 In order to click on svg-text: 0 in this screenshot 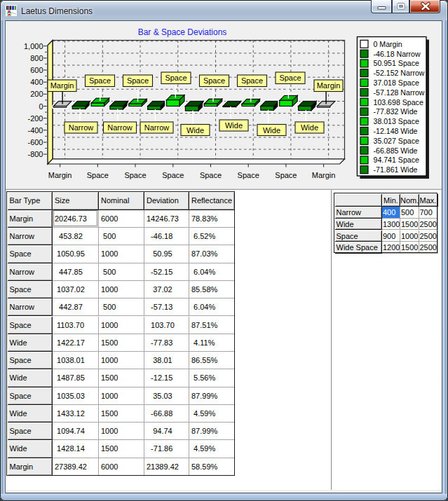, I will do `click(41, 107)`.